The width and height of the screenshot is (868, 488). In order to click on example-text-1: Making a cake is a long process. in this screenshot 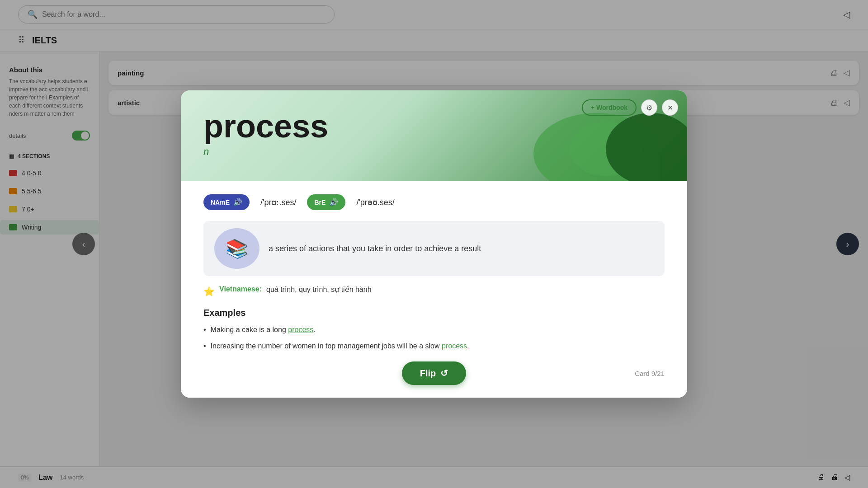, I will do `click(263, 330)`.